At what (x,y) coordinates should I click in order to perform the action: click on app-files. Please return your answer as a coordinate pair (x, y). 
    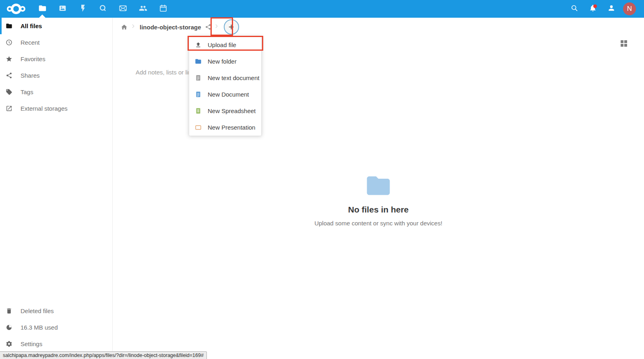
    Looking at the image, I should click on (42, 9).